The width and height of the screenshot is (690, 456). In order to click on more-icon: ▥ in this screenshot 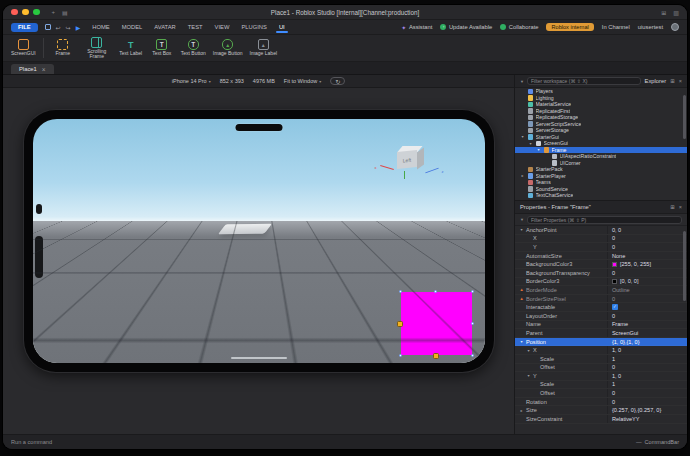, I will do `click(676, 12)`.